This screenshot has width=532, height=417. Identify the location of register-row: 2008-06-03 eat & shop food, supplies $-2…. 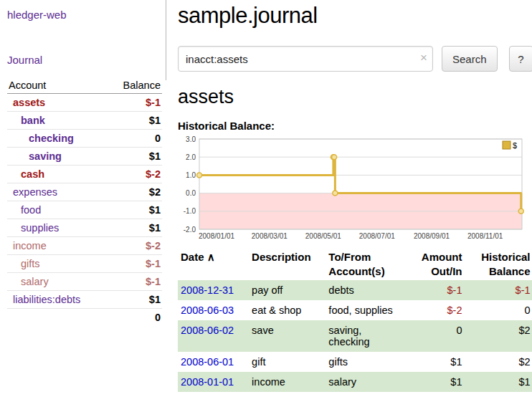
(355, 310).